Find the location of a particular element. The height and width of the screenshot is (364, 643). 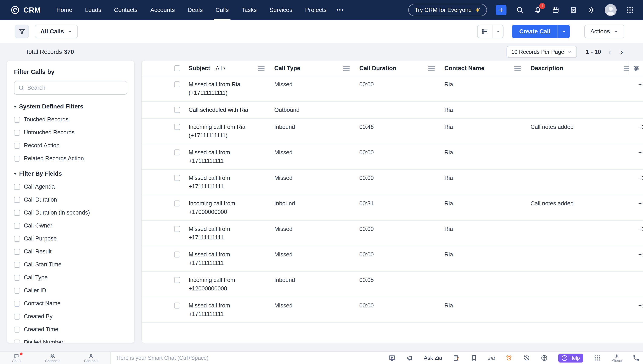

table-row: Call scheduled with Ria Outbound Ria is located at coordinates (392, 110).